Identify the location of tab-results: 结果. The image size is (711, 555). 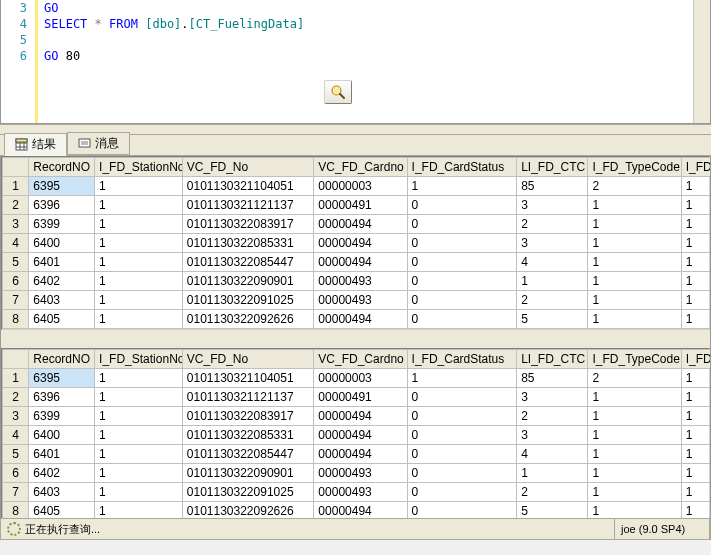
(36, 144).